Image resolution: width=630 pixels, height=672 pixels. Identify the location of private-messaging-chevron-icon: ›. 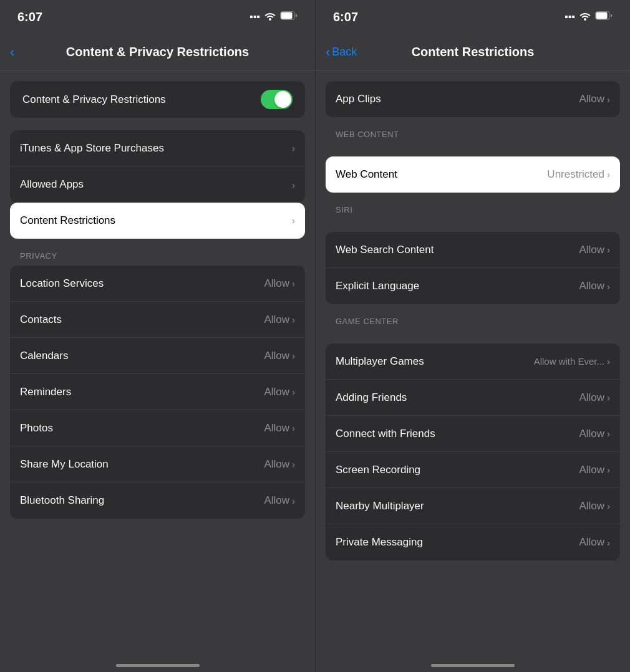
(609, 542).